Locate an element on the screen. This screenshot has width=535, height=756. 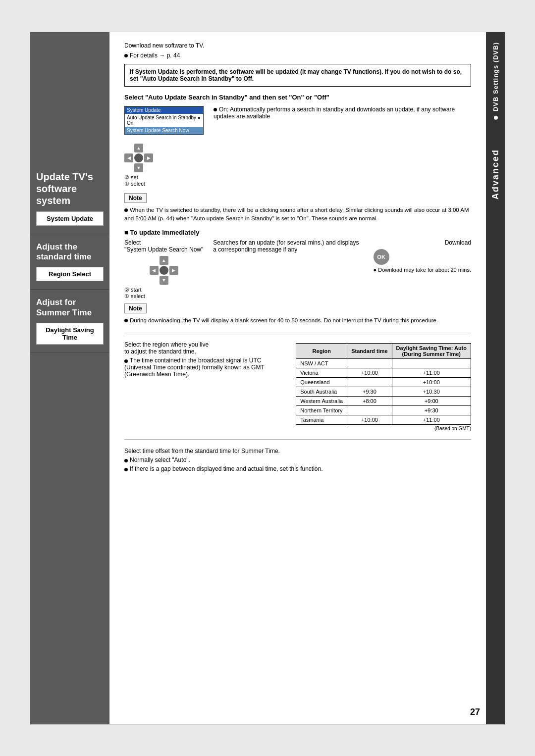
daylight-section: Select time offset from the standard tim… is located at coordinates (298, 460).